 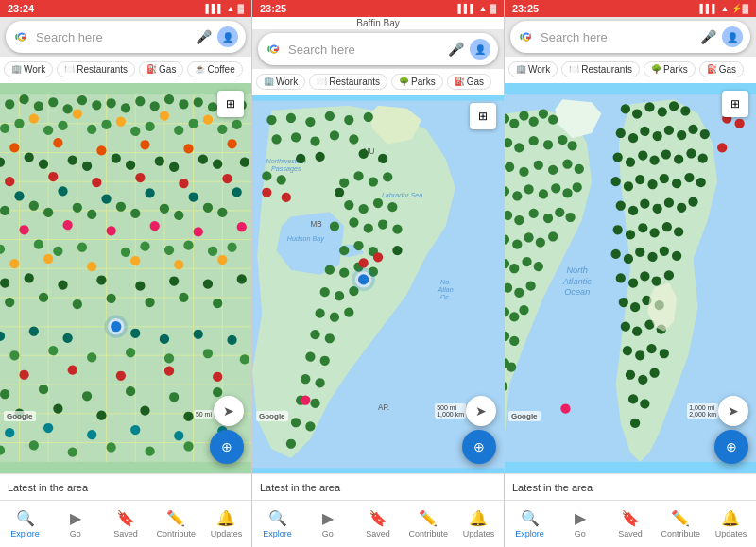 I want to click on nav-contribute-2: ✏️ Contribute, so click(x=429, y=523).